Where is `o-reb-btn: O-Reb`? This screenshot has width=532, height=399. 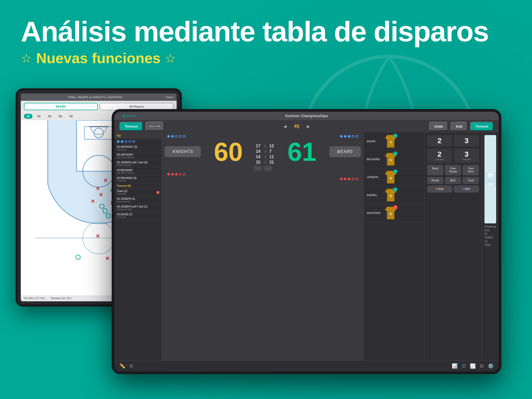
o-reb-btn: O-Reb is located at coordinates (440, 189).